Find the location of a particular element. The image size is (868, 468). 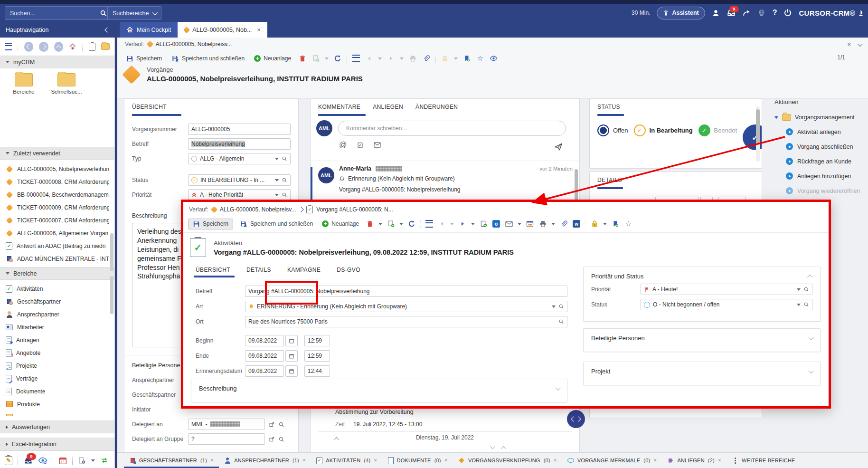

inbox-icon: 9 is located at coordinates (28, 461).